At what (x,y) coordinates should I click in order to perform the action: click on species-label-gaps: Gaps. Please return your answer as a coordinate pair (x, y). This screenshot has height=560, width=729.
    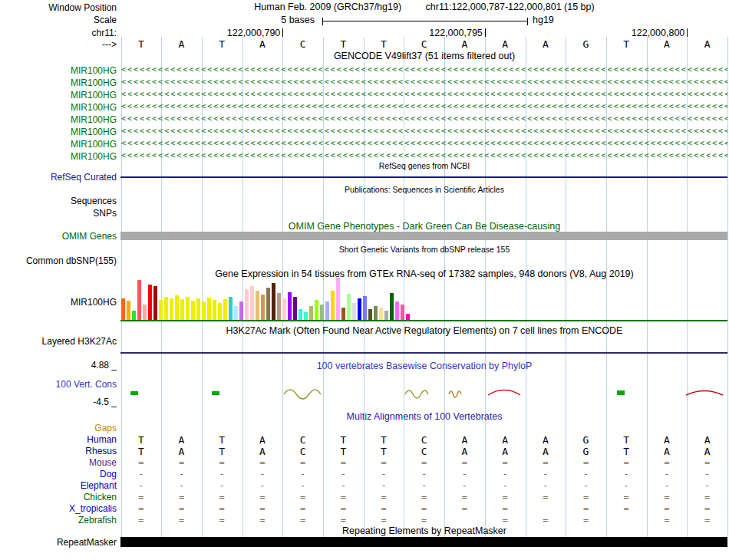
    Looking at the image, I should click on (58, 428).